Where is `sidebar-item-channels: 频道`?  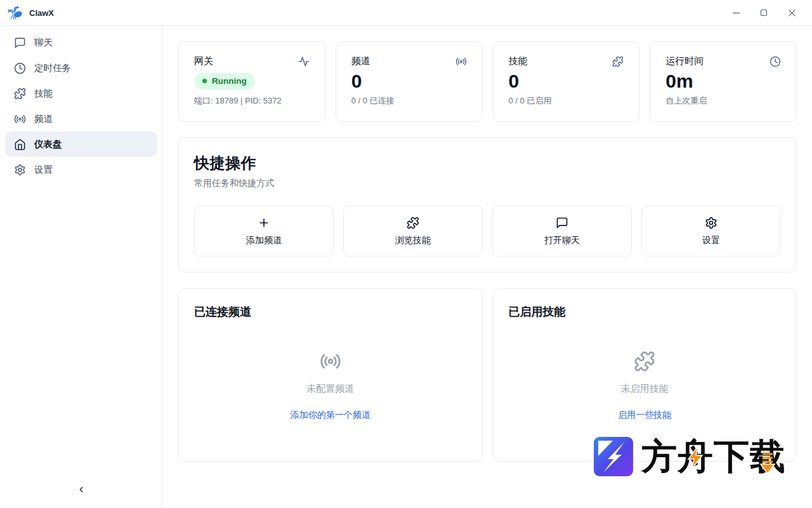
sidebar-item-channels: 频道 is located at coordinates (81, 119).